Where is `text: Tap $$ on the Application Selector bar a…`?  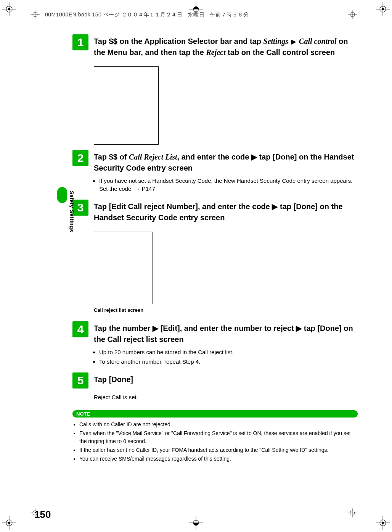
text: Tap $$ on the Application Selector bar a… is located at coordinates (178, 41).